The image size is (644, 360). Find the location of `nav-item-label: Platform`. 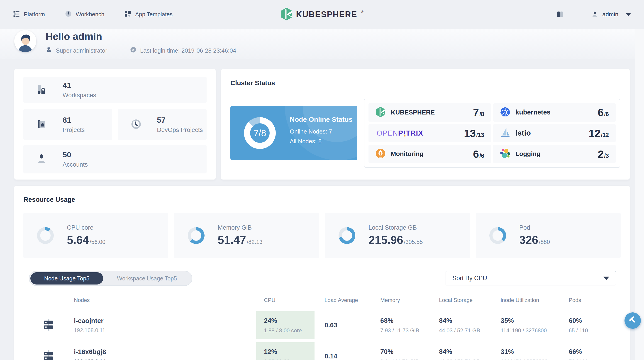

nav-item-label: Platform is located at coordinates (34, 14).